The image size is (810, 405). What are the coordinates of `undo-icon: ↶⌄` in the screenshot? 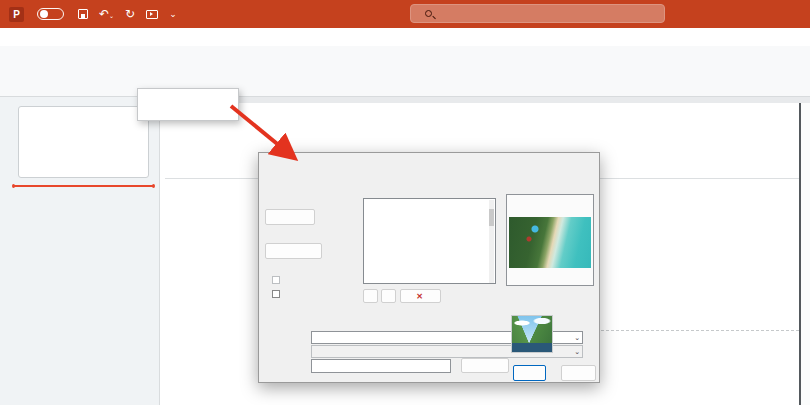 It's located at (106, 14).